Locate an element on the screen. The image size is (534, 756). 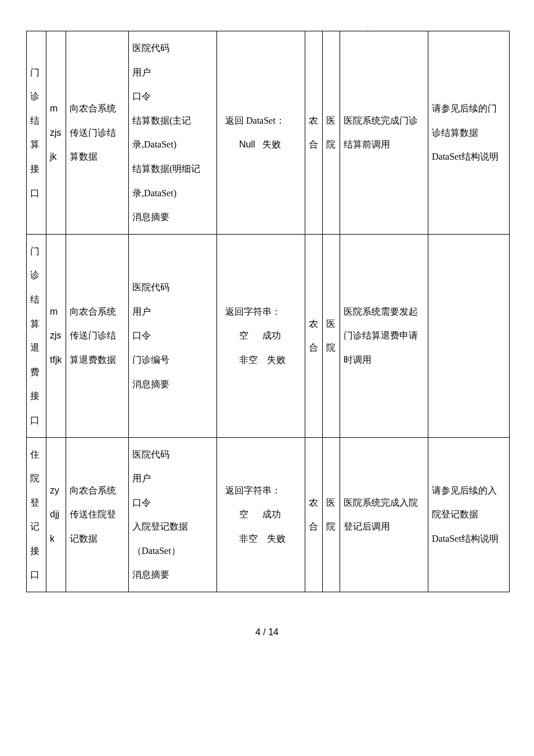
cell-code-1: mzjstfjk is located at coordinates (56, 336).